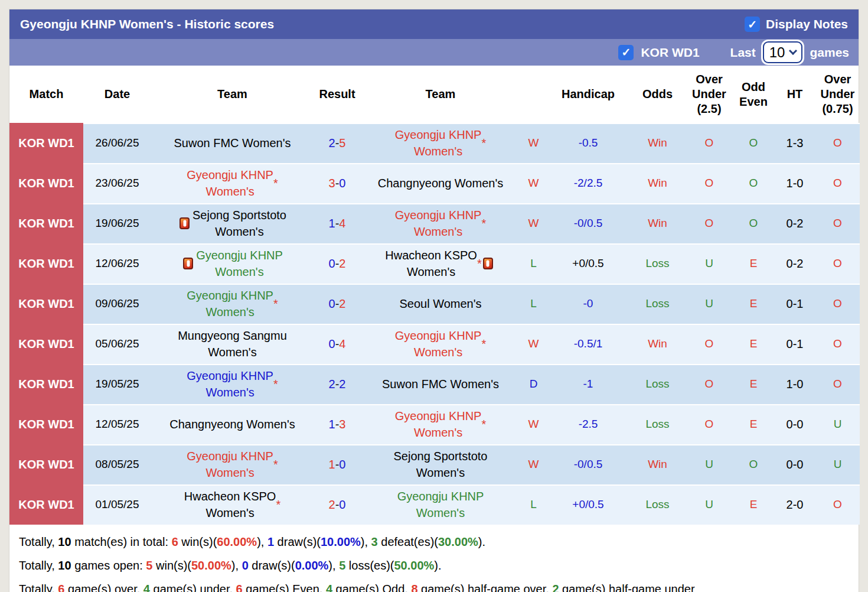 Image resolution: width=868 pixels, height=592 pixels. What do you see at coordinates (146, 587) in the screenshot?
I see `summary-segment: 4` at bounding box center [146, 587].